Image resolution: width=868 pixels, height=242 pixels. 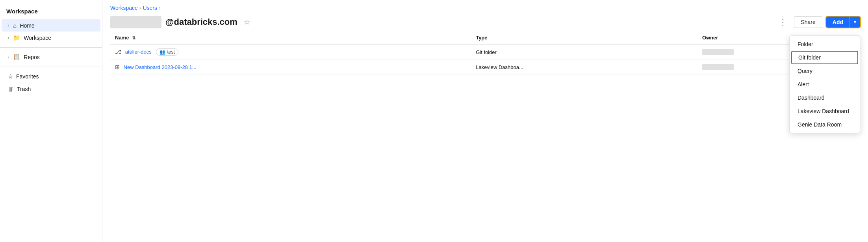 I want to click on add-button: Add, so click(x=838, y=22).